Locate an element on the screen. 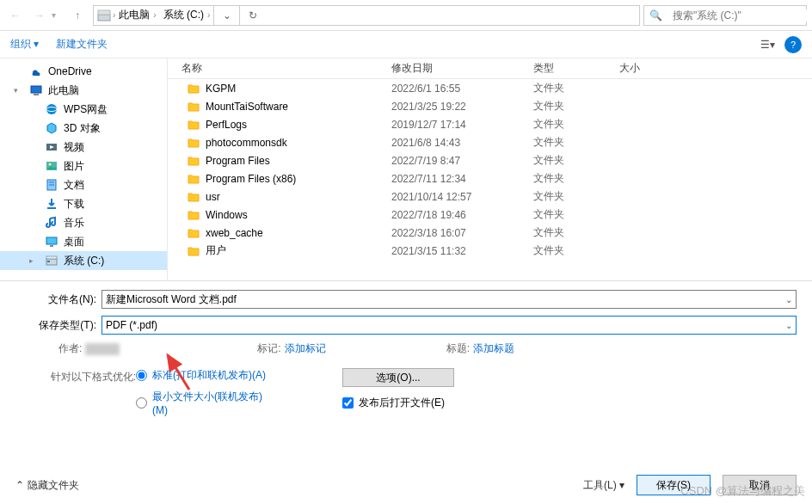 This screenshot has width=812, height=504. col-date: 修改日期 is located at coordinates (463, 69).